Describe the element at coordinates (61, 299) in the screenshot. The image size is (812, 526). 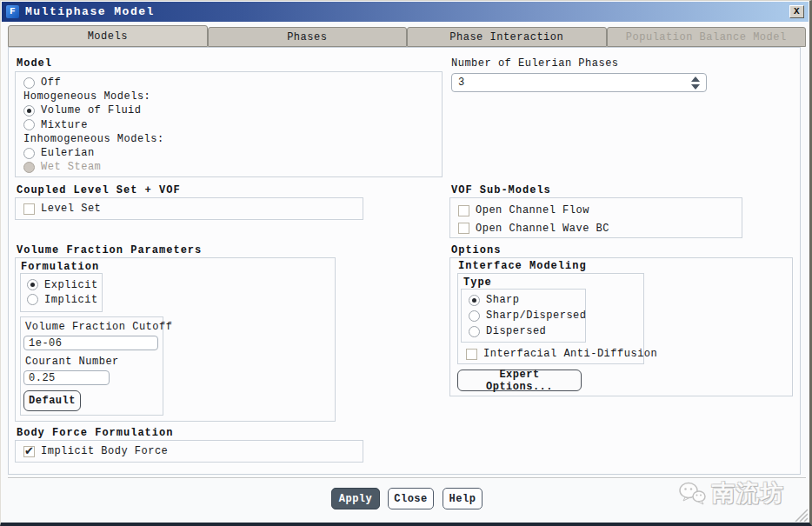
I see `radio-implicit: Implicit` at that location.